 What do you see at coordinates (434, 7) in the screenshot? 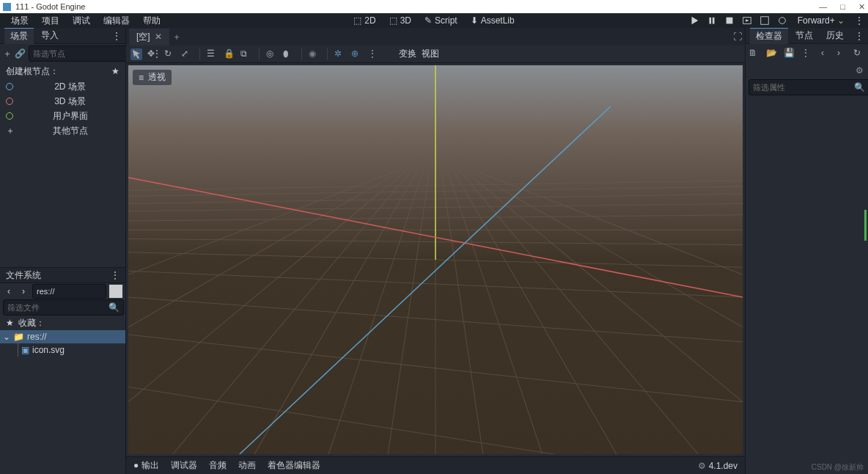
I see `window-titlebar: 111 - Godot Engine — □ ✕` at bounding box center [434, 7].